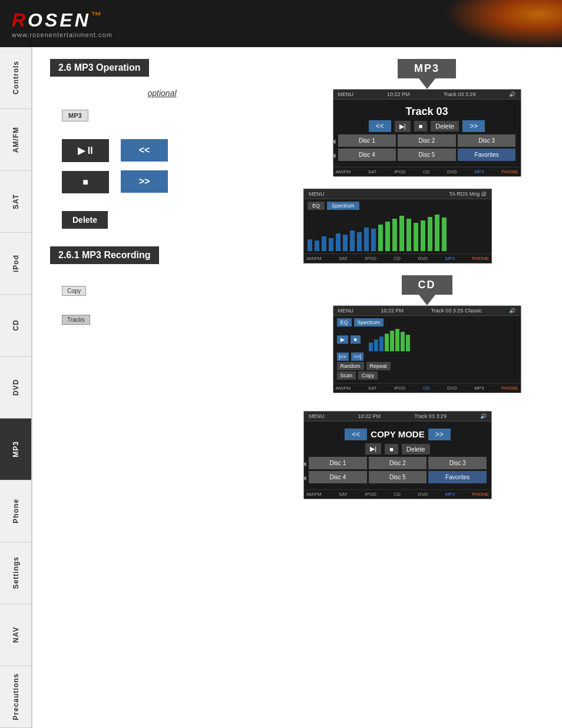 This screenshot has width=562, height=728. I want to click on sidebar-item-settings: Settings, so click(15, 573).